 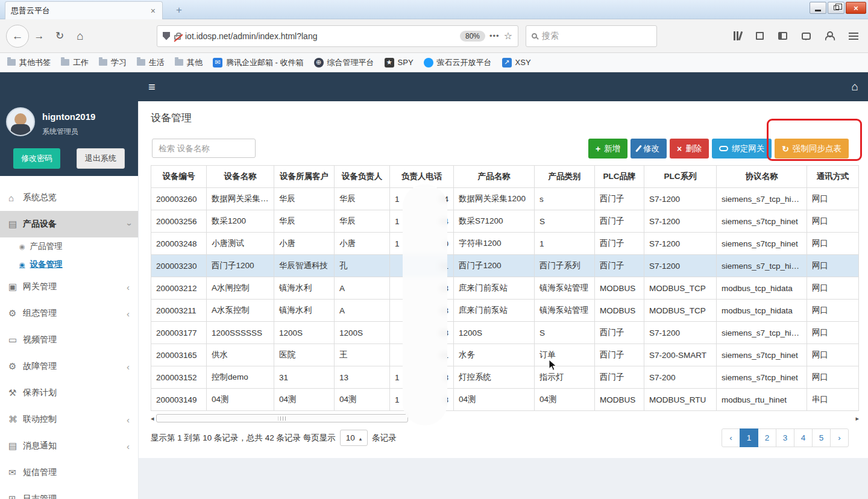 What do you see at coordinates (565, 243) in the screenshot?
I see `table-cell: 1` at bounding box center [565, 243].